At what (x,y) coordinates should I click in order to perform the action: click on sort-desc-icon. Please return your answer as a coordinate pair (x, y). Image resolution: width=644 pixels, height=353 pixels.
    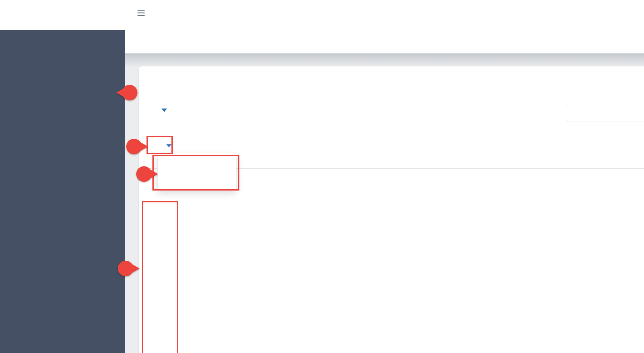
    Looking at the image, I should click on (520, 162).